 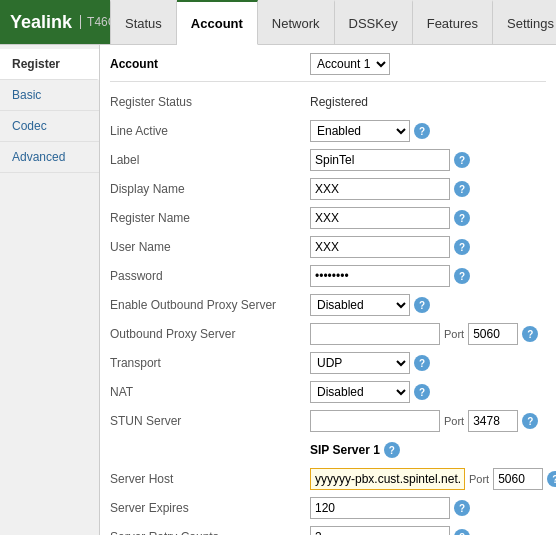 I want to click on stun-server-input, so click(x=375, y=421).